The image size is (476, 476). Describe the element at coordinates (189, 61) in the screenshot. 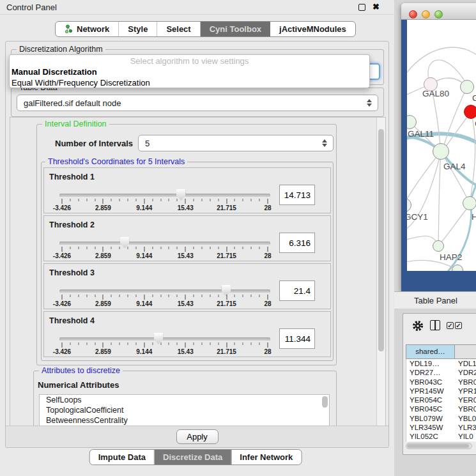

I see `dropdown-placeholder-option: Select algorithm to view settings` at that location.